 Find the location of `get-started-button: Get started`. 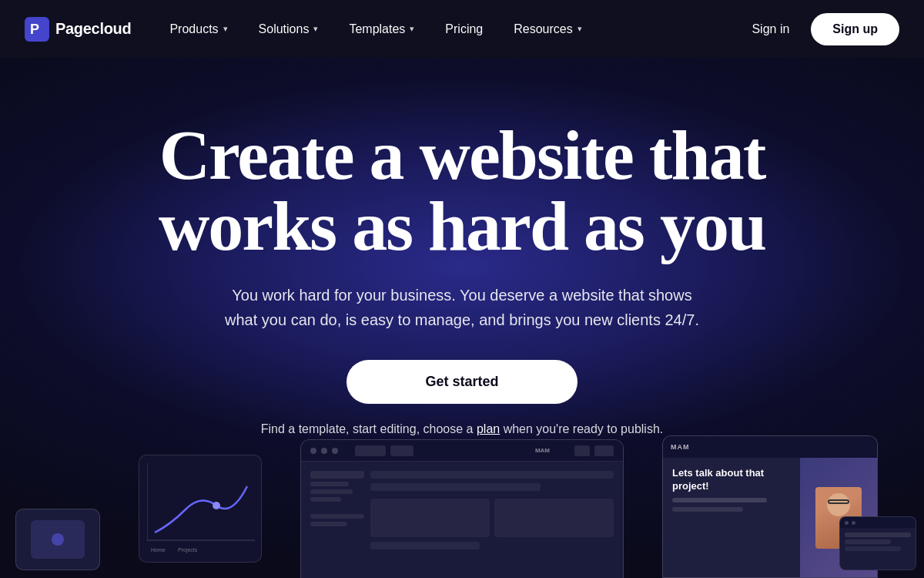

get-started-button: Get started is located at coordinates (462, 382).